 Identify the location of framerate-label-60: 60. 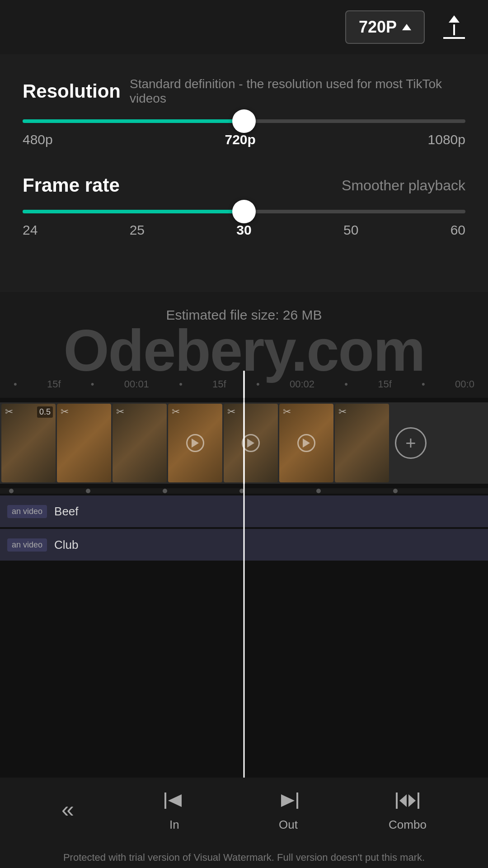
(458, 230).